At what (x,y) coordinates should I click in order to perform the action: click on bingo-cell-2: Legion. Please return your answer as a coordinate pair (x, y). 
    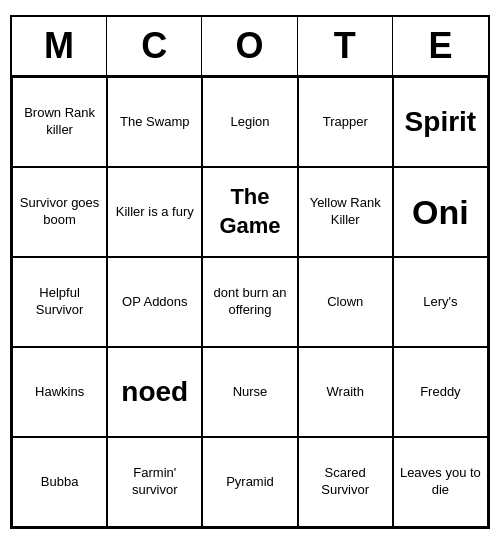
    Looking at the image, I should click on (250, 122).